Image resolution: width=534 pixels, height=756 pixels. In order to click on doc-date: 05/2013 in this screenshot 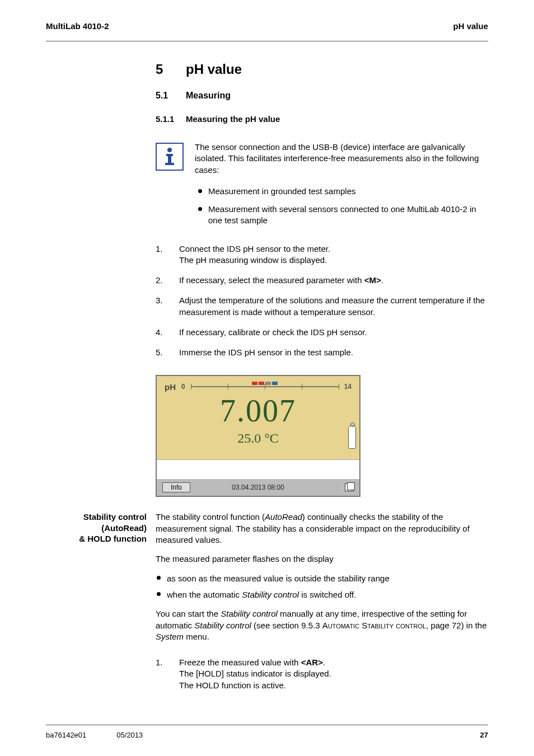, I will do `click(130, 735)`.